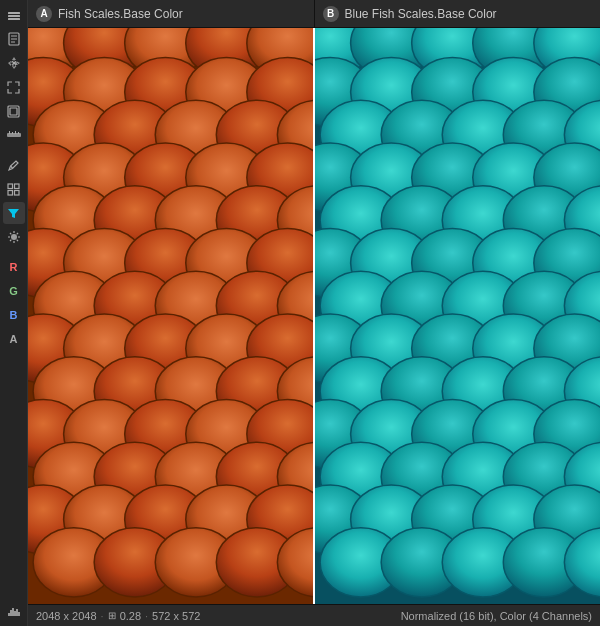  Describe the element at coordinates (44, 14) in the screenshot. I see `panel-a-badge: A` at that location.